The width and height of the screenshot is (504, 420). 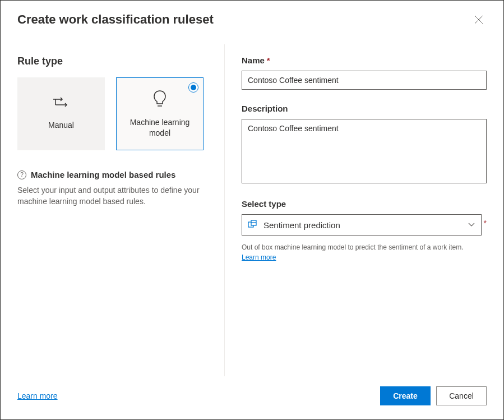 I want to click on chevron-down-icon, so click(x=471, y=225).